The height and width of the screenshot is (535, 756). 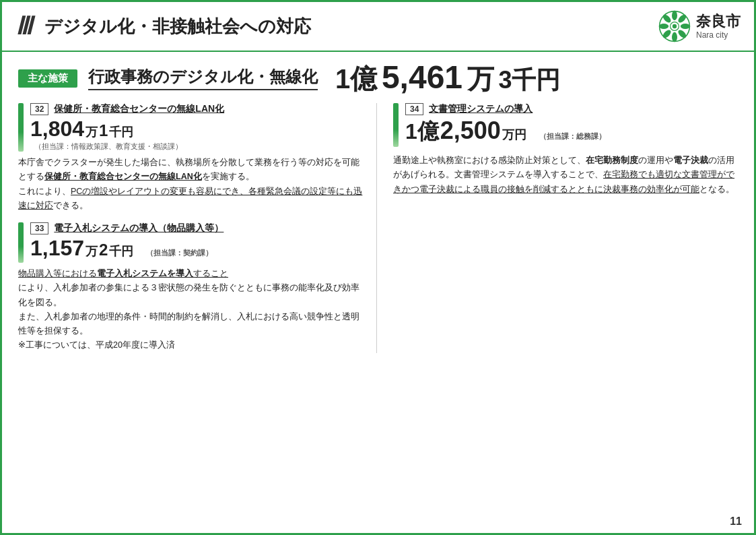 I want to click on section-33-content: 33 電子入札システムの導入（物品購入等） 1,157 万 2 千円 （担当課：…, so click(x=197, y=243).